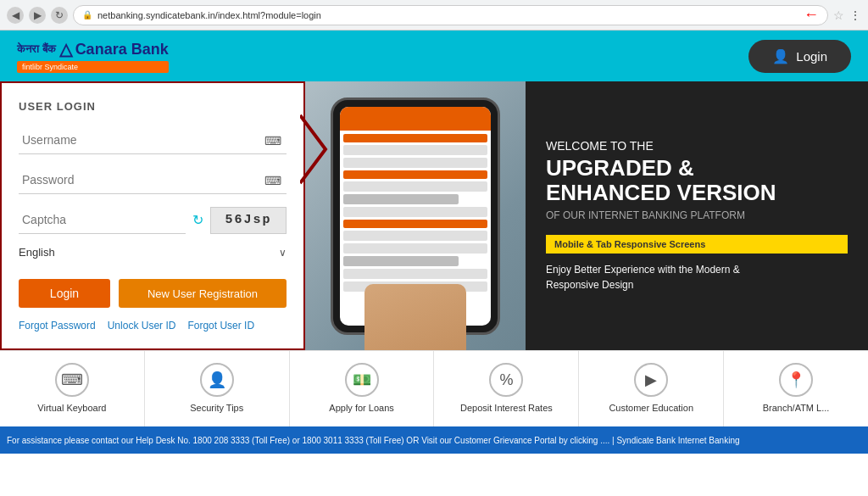 The height and width of the screenshot is (496, 868). What do you see at coordinates (248, 220) in the screenshot?
I see `captcha-image: 56Jsp` at bounding box center [248, 220].